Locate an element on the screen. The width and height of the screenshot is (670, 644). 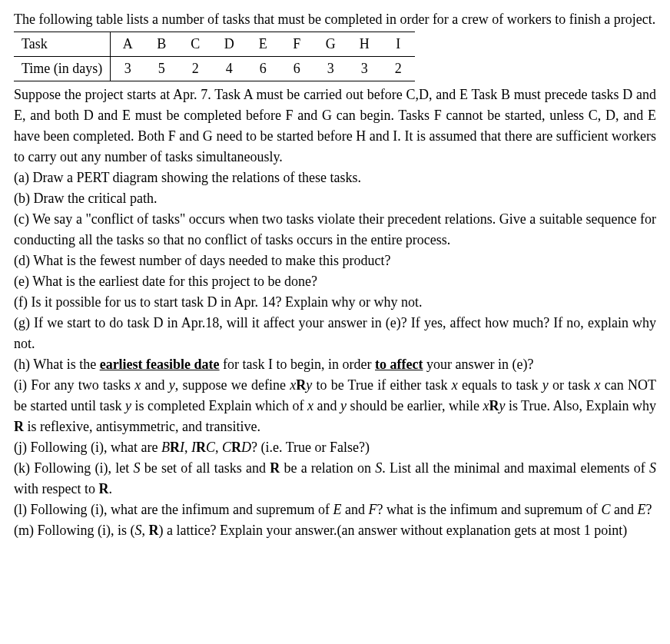
col-i: I is located at coordinates (398, 45).